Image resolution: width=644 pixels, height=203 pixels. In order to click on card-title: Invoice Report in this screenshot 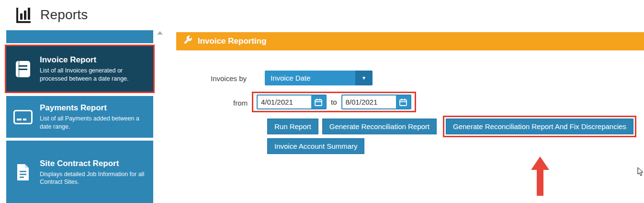, I will do `click(94, 60)`.